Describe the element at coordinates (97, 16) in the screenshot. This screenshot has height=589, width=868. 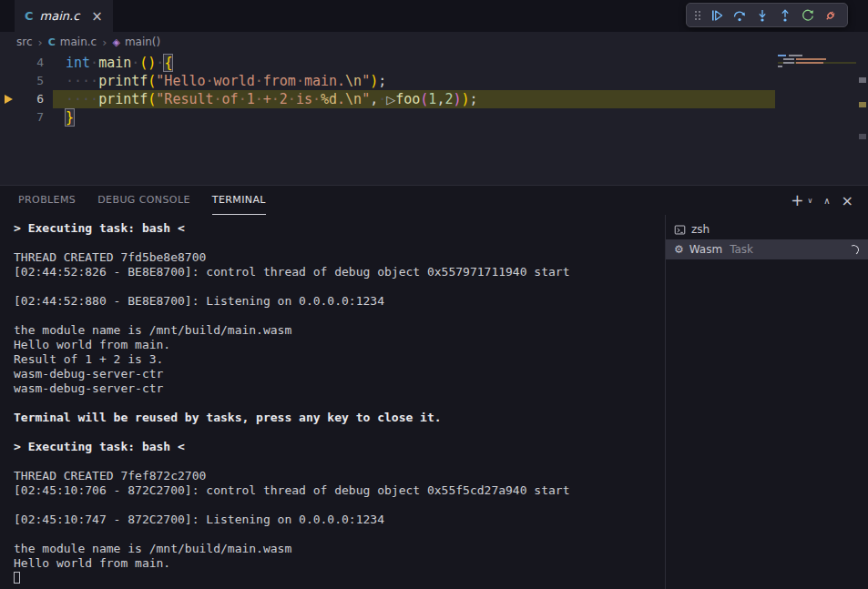
I see `tab-close-icon: ×` at that location.